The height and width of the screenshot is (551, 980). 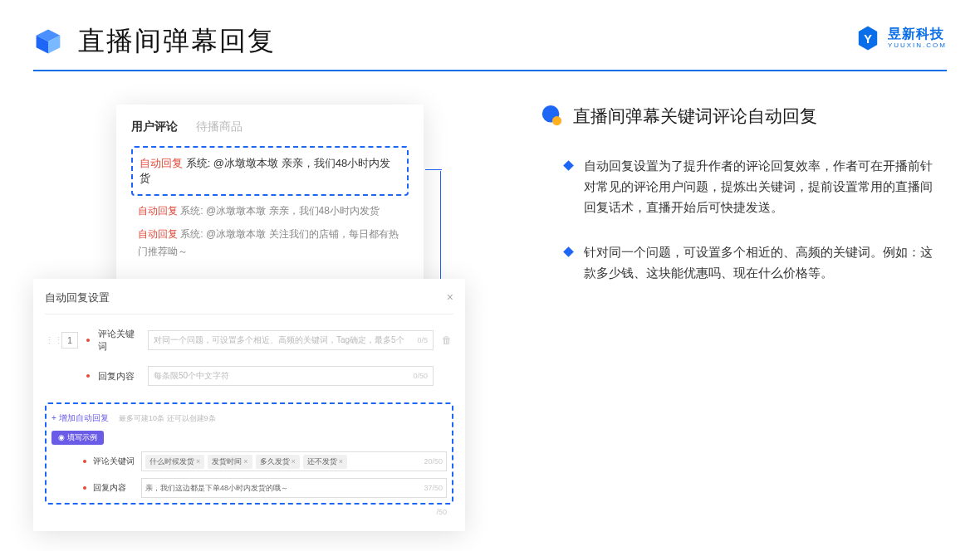 I want to click on placeholder: 对同一个问题，可设置多个相近、高频的关键词，Tag确定，最多5个, so click(x=279, y=340).